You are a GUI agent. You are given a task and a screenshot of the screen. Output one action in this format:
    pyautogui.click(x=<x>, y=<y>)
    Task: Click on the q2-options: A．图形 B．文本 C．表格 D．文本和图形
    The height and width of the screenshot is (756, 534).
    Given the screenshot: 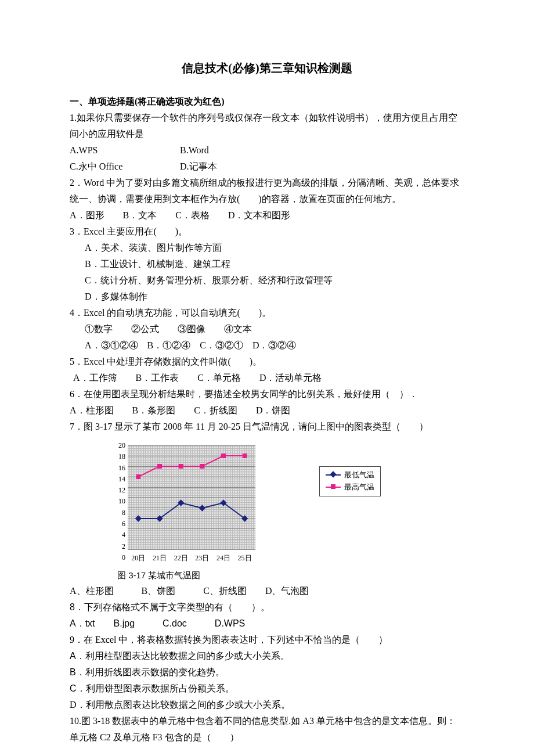 What is the action you would take?
    pyautogui.click(x=267, y=215)
    